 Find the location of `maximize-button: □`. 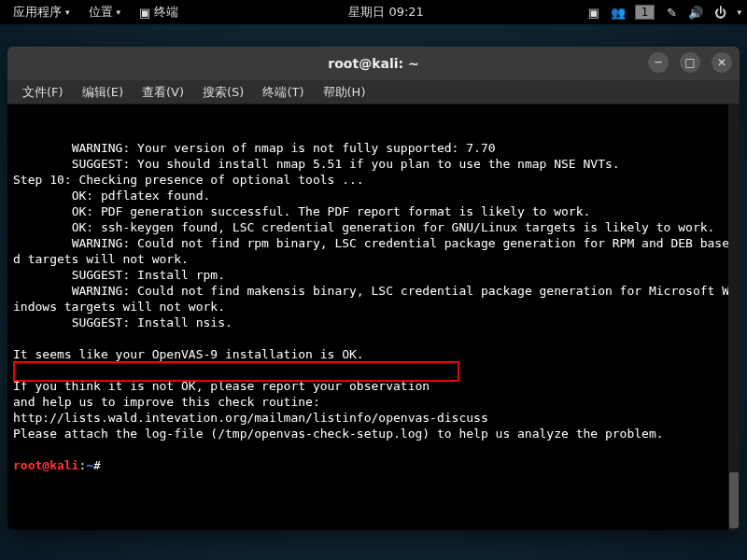

maximize-button: □ is located at coordinates (690, 63).